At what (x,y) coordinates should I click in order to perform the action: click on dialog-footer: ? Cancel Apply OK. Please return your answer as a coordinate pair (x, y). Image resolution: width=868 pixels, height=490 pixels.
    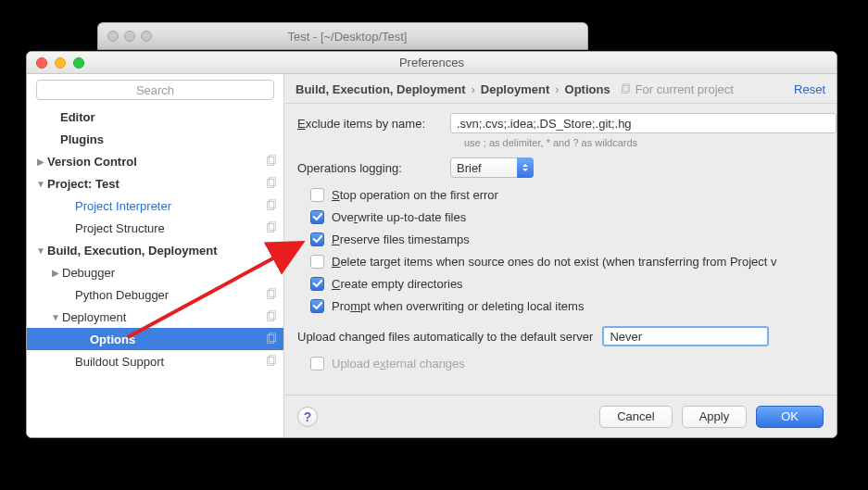
    Looking at the image, I should click on (560, 416).